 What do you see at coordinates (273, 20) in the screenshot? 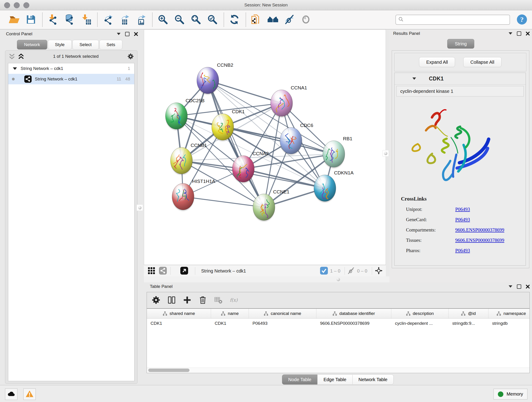
I see `string-home-button` at bounding box center [273, 20].